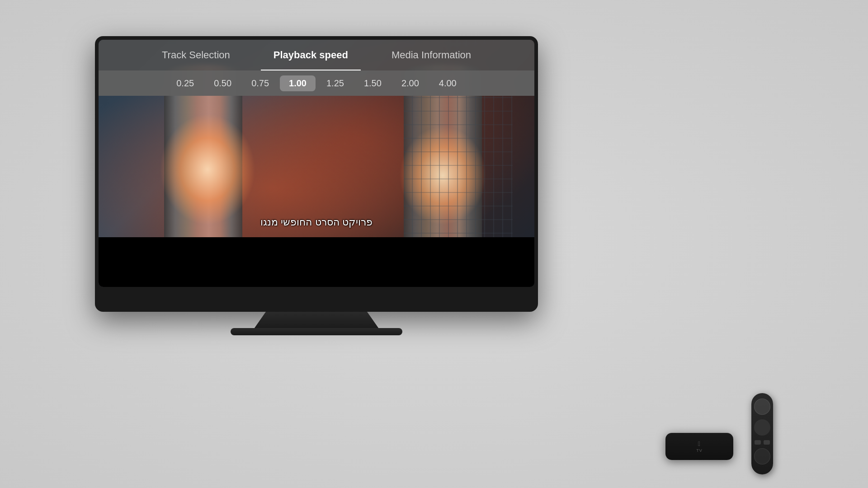  What do you see at coordinates (335, 83) in the screenshot?
I see `speed-1-25: 1.25` at bounding box center [335, 83].